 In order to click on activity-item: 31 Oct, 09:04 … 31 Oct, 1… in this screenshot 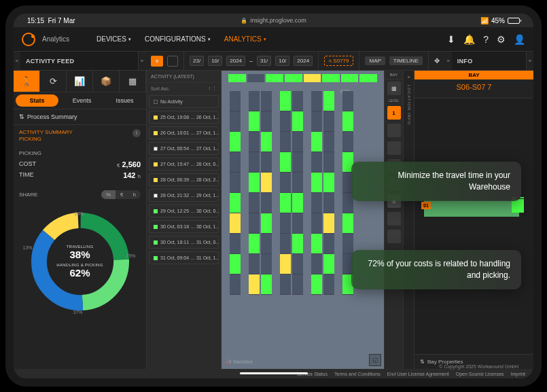, I will do `click(183, 258)`.